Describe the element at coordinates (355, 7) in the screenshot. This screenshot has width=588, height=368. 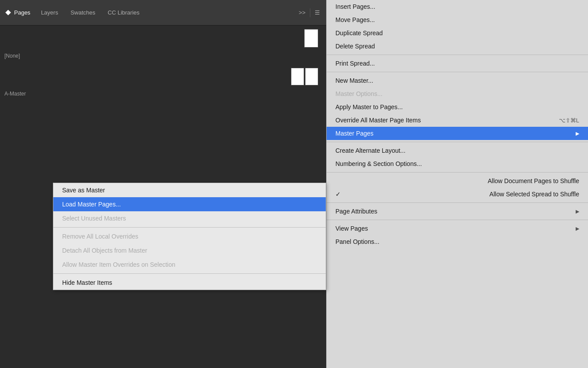
I see `menu-insert-pages-label: Insert Pages...` at that location.